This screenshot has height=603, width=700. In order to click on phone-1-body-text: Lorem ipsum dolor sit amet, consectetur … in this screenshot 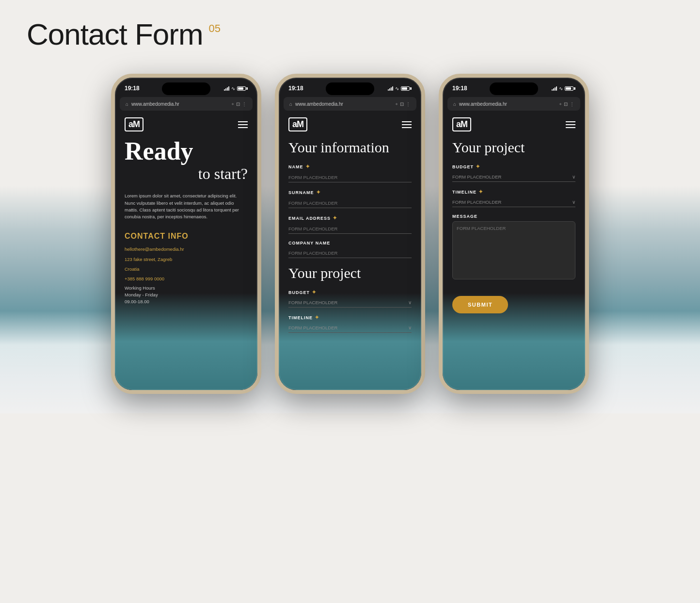, I will do `click(186, 207)`.